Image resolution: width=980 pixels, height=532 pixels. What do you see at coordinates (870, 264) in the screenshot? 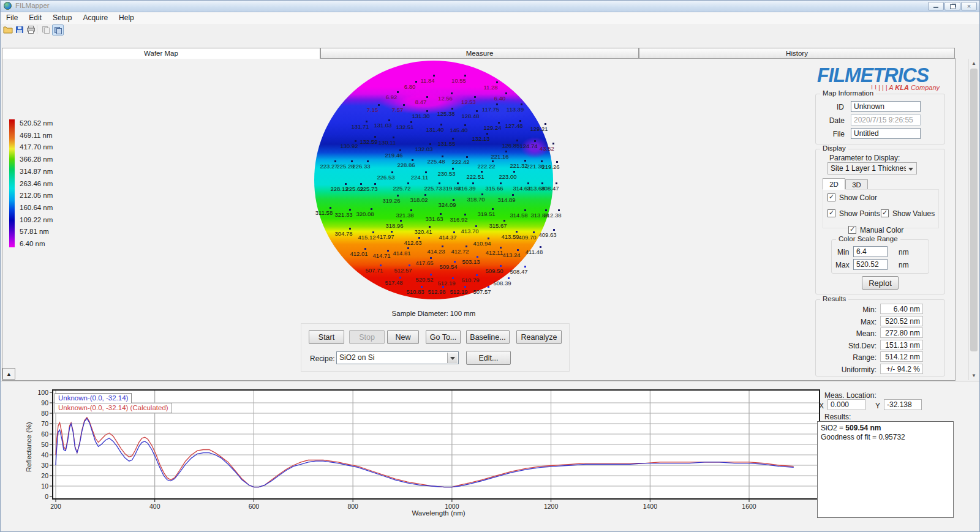
I see `max-field: 520.52` at bounding box center [870, 264].